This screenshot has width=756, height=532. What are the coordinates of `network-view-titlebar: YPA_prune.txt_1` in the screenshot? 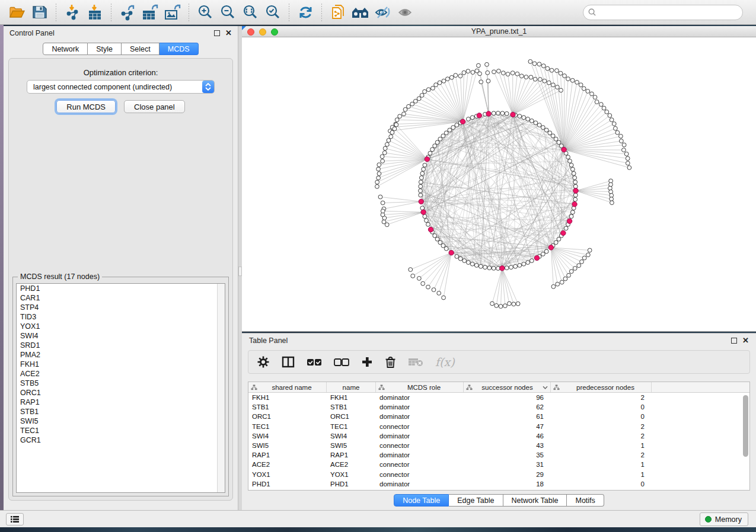 It's located at (499, 32).